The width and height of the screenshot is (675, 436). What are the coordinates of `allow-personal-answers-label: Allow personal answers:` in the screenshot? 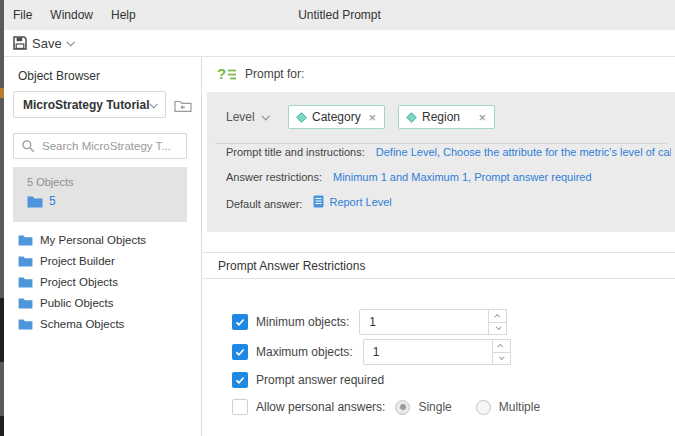 It's located at (320, 407).